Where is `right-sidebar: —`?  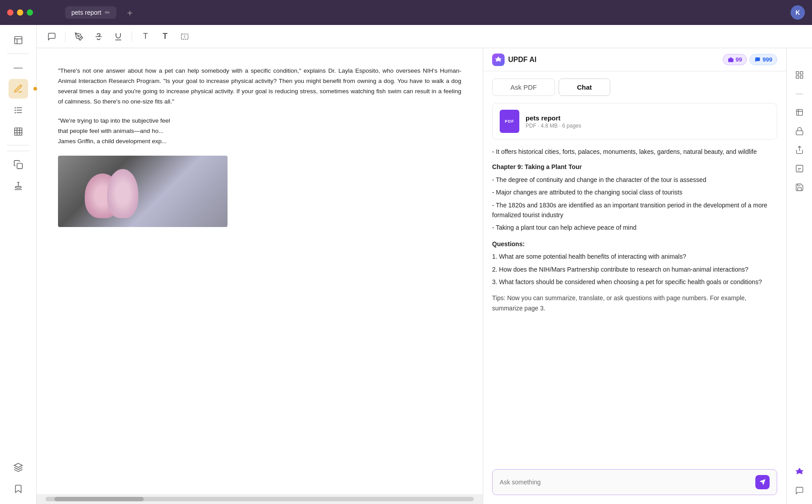
right-sidebar: — is located at coordinates (799, 276).